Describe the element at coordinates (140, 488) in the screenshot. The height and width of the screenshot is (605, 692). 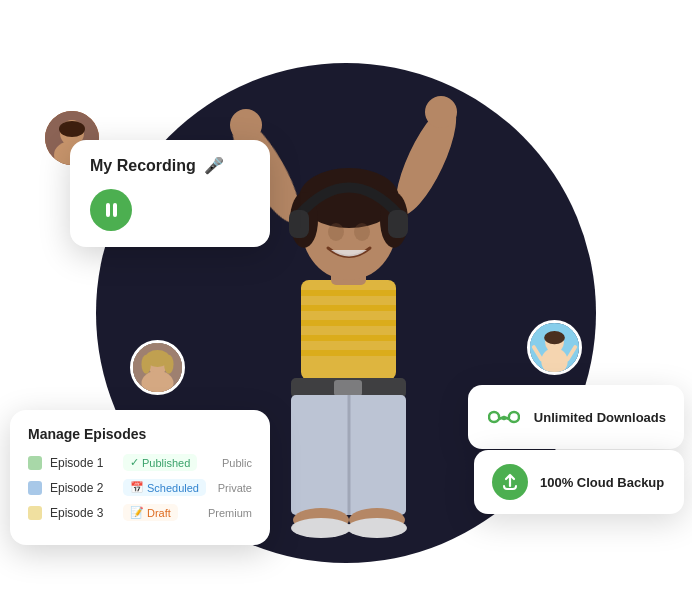
I see `episode-row-2: Episode 2 📅 Scheduled Private` at that location.